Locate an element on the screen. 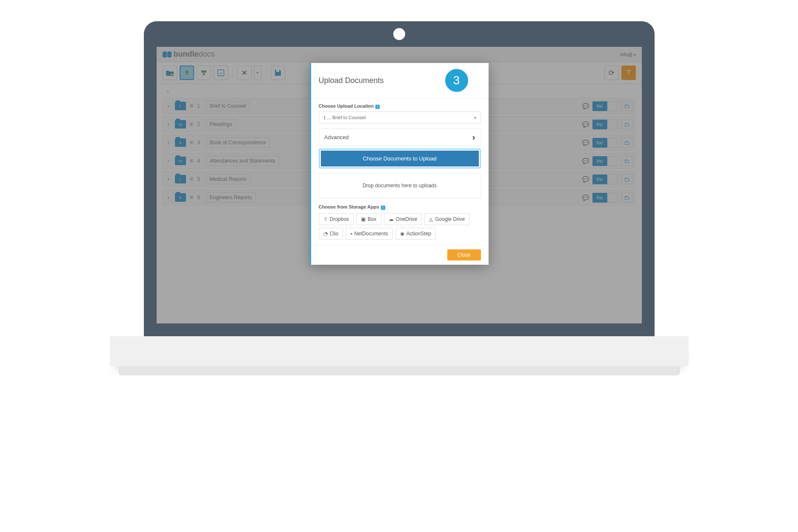  app-icon: ▪ is located at coordinates (351, 234).